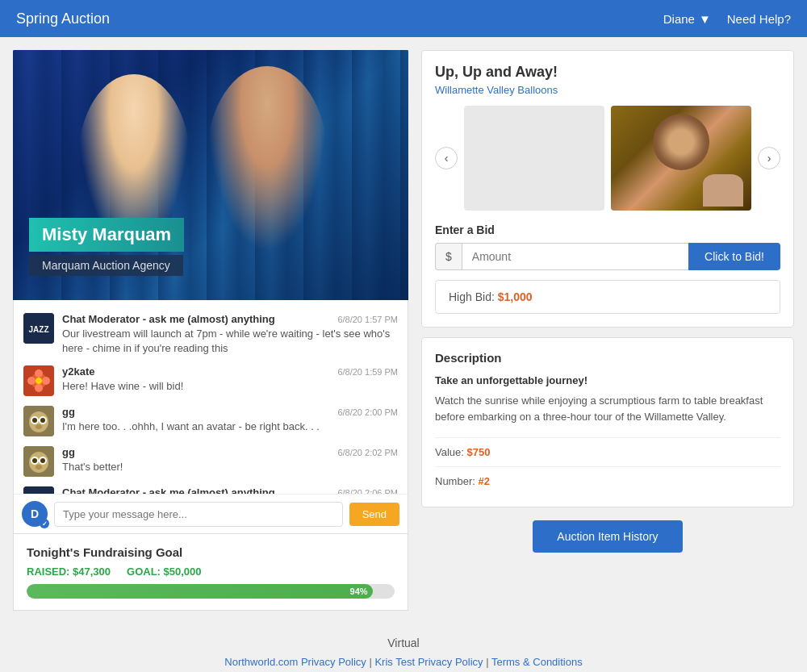 The width and height of the screenshot is (807, 672). Describe the element at coordinates (359, 591) in the screenshot. I see `progress-percent: 94%` at that location.